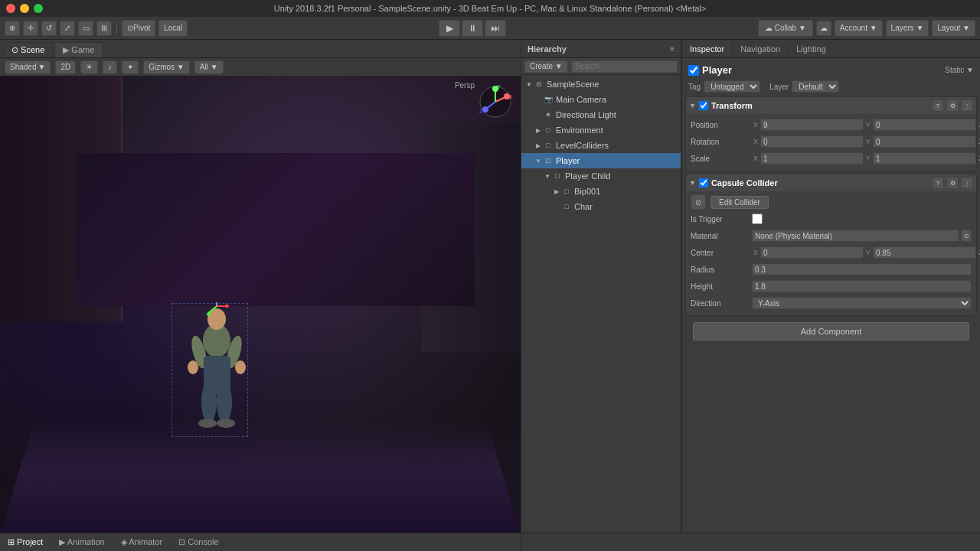 This screenshot has width=980, height=551. I want to click on tag-select: Untagged, so click(732, 86).